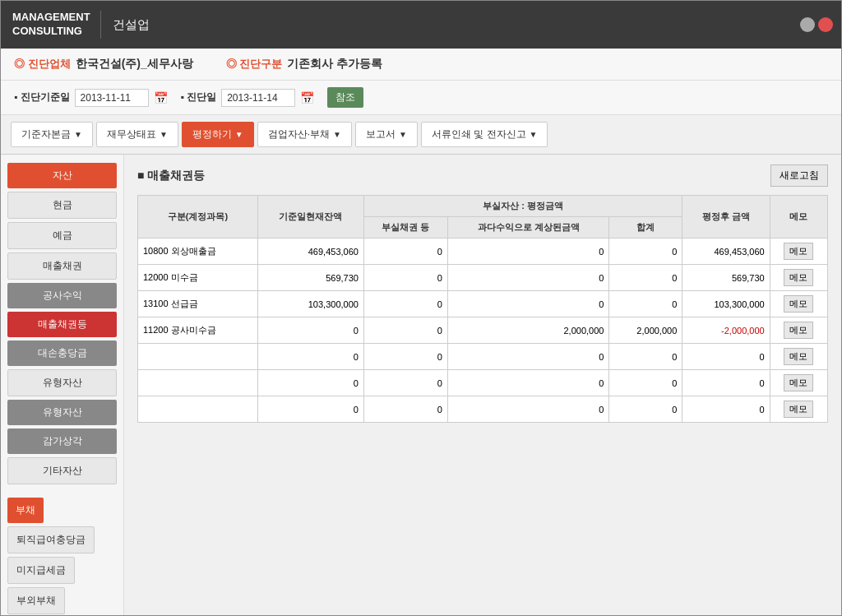  Describe the element at coordinates (62, 385) in the screenshot. I see `sidebar: 자산 현금 예금 매출채권 공사수익 매출채권등 대손충당금 유형자산 유형자산…` at that location.